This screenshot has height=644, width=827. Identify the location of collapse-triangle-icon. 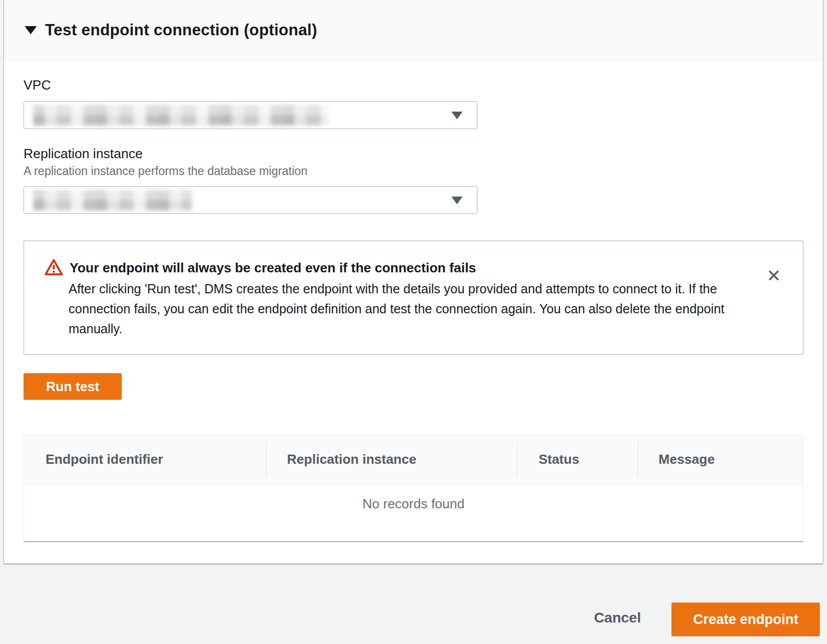
(31, 30).